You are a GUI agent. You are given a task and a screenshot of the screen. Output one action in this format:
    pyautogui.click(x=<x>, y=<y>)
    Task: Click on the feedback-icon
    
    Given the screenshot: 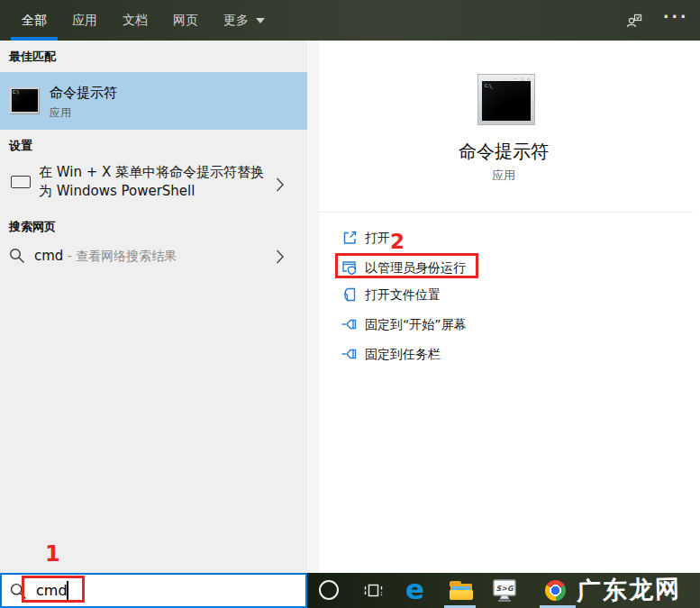 What is the action you would take?
    pyautogui.click(x=634, y=21)
    